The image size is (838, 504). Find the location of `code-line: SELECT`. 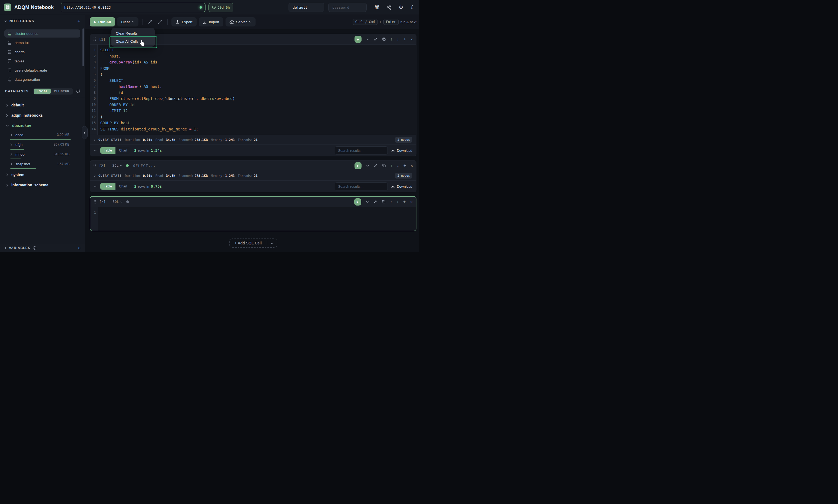

code-line: SELECT is located at coordinates (258, 81).